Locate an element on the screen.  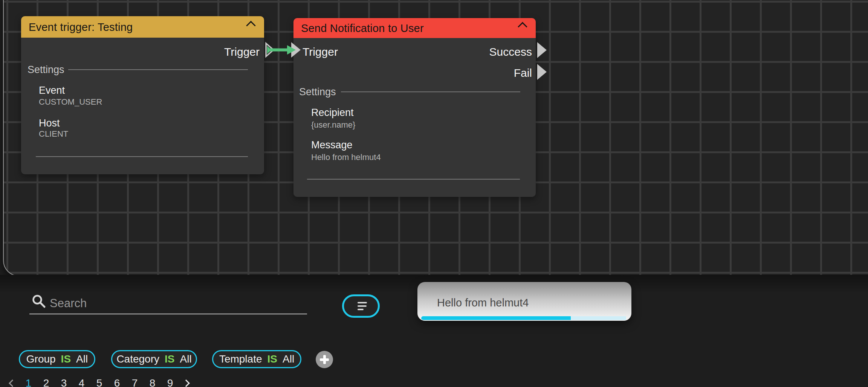
page-number-2: 2 is located at coordinates (46, 382).